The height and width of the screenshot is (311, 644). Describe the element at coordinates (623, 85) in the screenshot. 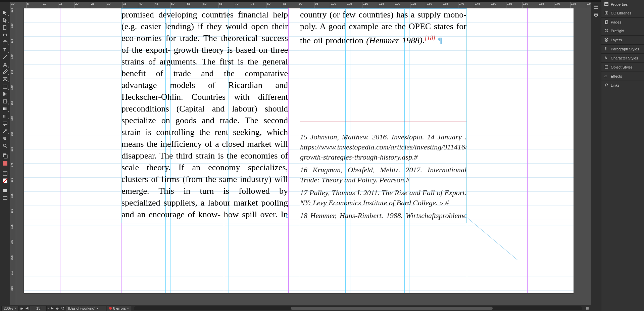

I see `panel-links: Links` at that location.